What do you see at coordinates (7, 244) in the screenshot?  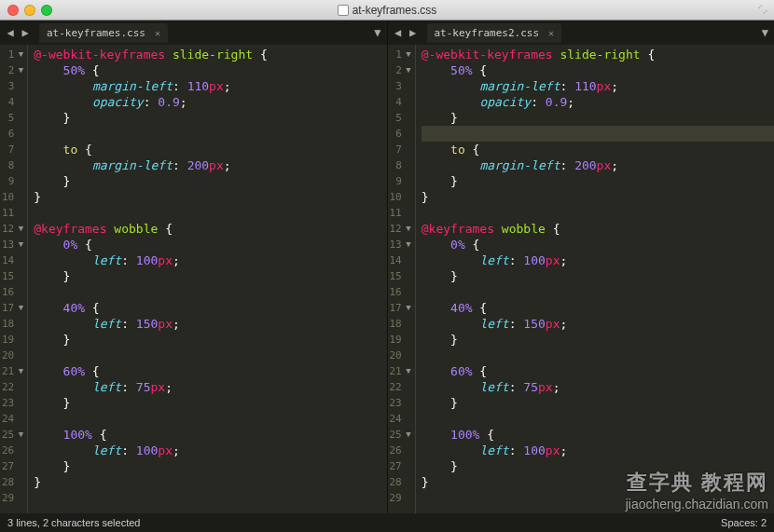 I see `line-number: 13` at bounding box center [7, 244].